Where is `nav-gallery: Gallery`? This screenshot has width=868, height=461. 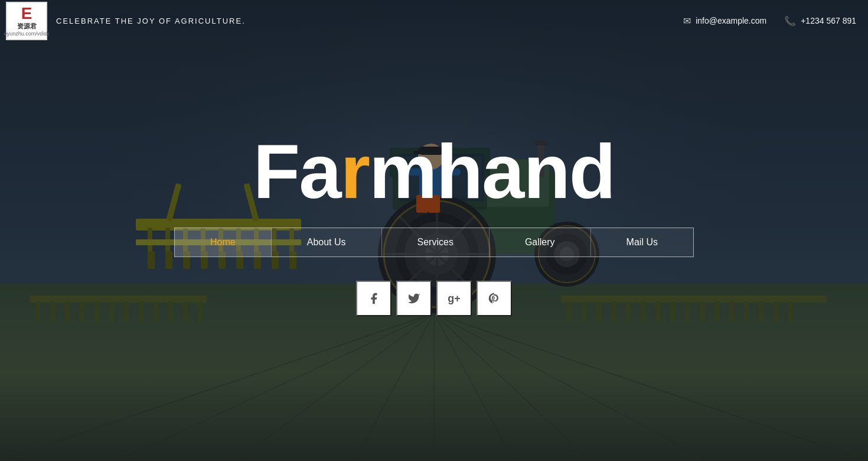 nav-gallery: Gallery is located at coordinates (540, 242).